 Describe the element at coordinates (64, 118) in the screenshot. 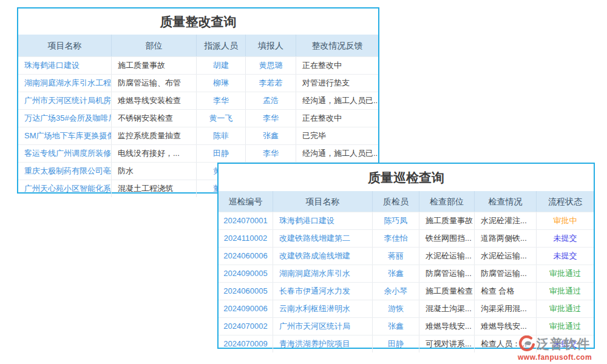

I see `cell-project: 万达广场35#会所及咖啡厅` at that location.